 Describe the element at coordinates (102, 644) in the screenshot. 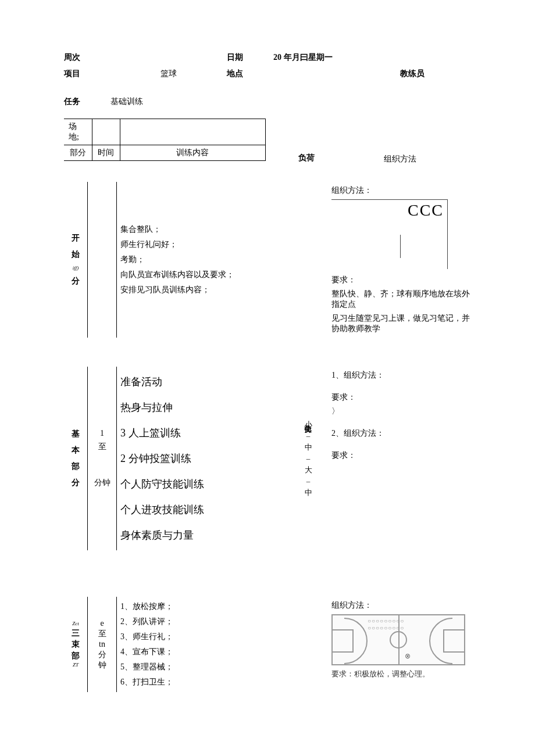

I see `end-time-c: tn` at that location.